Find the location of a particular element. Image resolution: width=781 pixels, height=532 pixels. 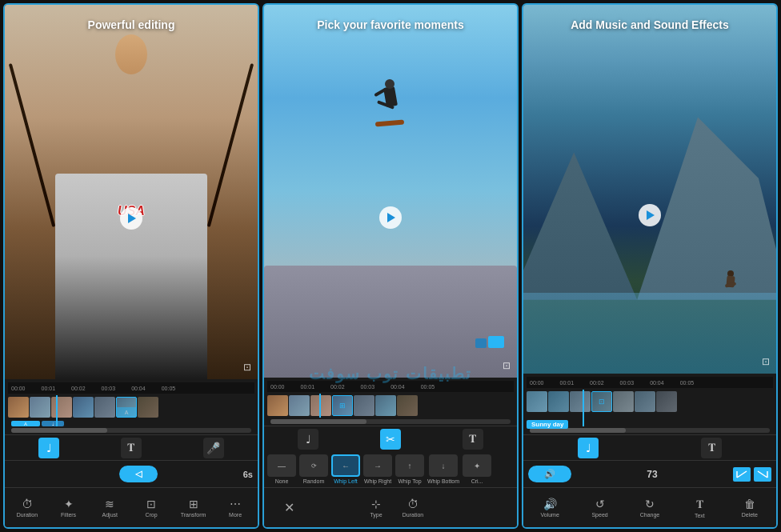

transition-whip-left: ← Whip Left is located at coordinates (346, 469).